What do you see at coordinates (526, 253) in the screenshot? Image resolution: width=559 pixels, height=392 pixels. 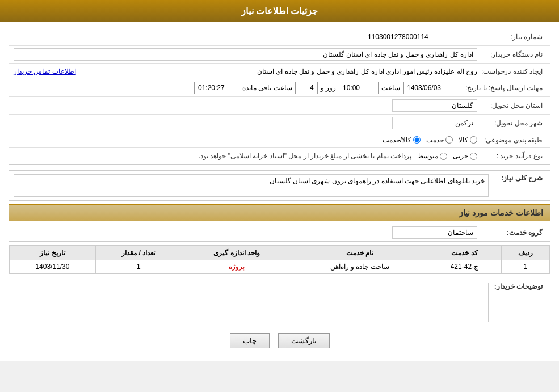 I see `col-header-id: ردیف` at bounding box center [526, 253].